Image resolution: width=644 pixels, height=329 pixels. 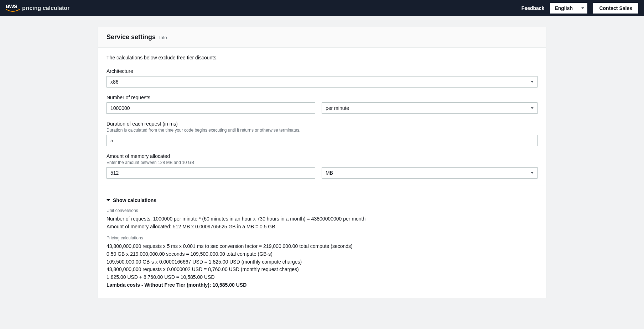 What do you see at coordinates (46, 8) in the screenshot?
I see `product-name: pricing calculator` at bounding box center [46, 8].